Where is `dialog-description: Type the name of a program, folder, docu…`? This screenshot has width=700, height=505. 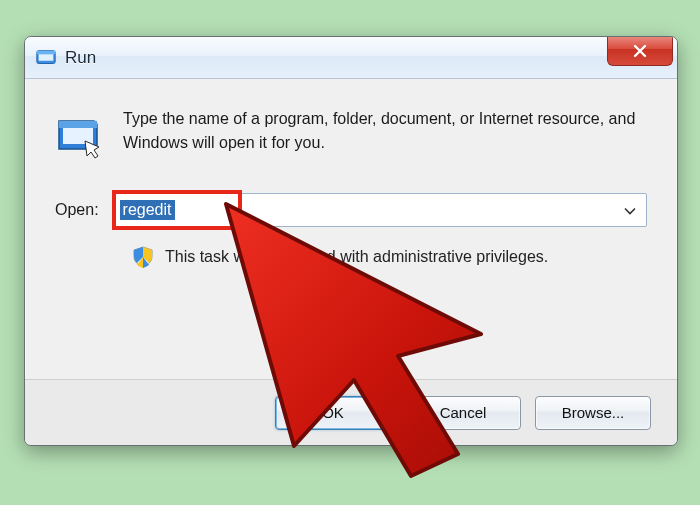 dialog-description: Type the name of a program, folder, docu… is located at coordinates (385, 131).